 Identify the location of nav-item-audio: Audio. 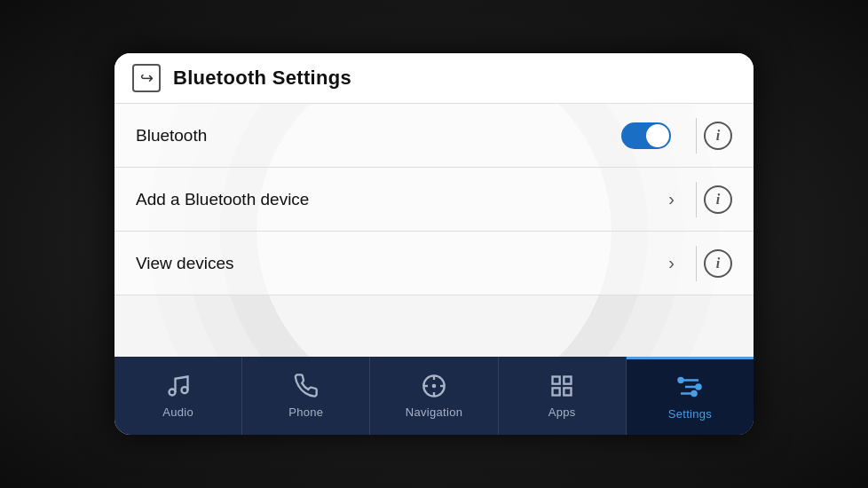
(178, 396).